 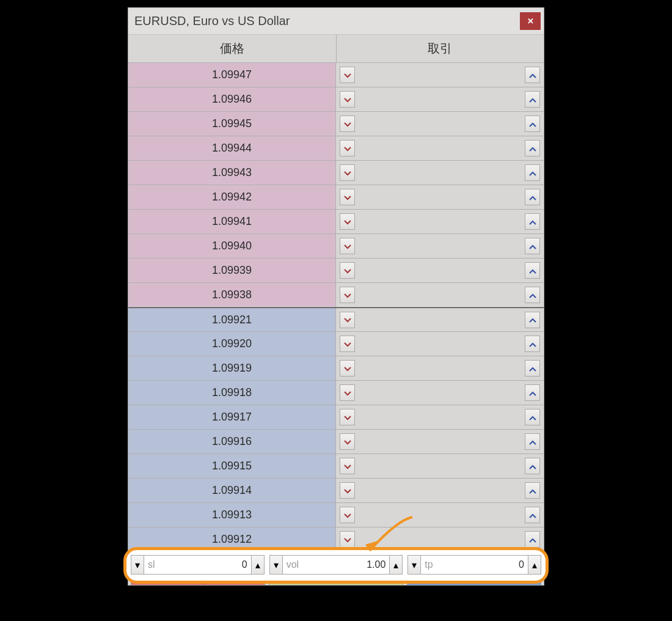 What do you see at coordinates (336, 565) in the screenshot?
I see `vol-stepper: ▾ vol 1.00 ▴` at bounding box center [336, 565].